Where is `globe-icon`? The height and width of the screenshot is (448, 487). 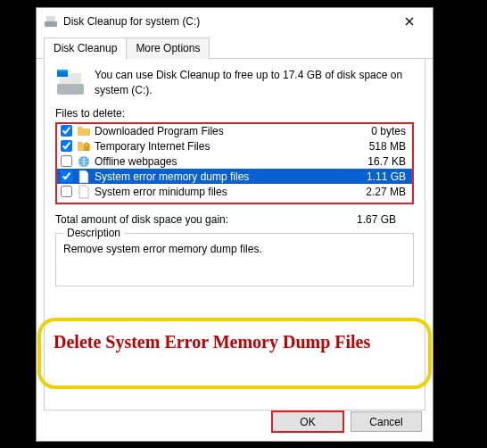
globe-icon is located at coordinates (84, 162).